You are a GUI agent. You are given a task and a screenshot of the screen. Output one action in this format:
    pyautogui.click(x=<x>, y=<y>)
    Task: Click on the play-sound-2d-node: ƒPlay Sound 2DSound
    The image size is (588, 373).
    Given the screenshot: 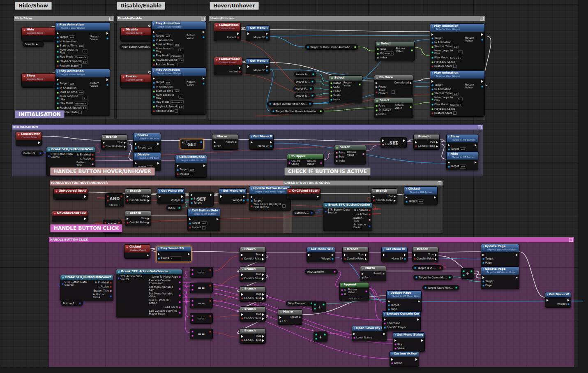 What is the action you would take?
    pyautogui.click(x=174, y=254)
    